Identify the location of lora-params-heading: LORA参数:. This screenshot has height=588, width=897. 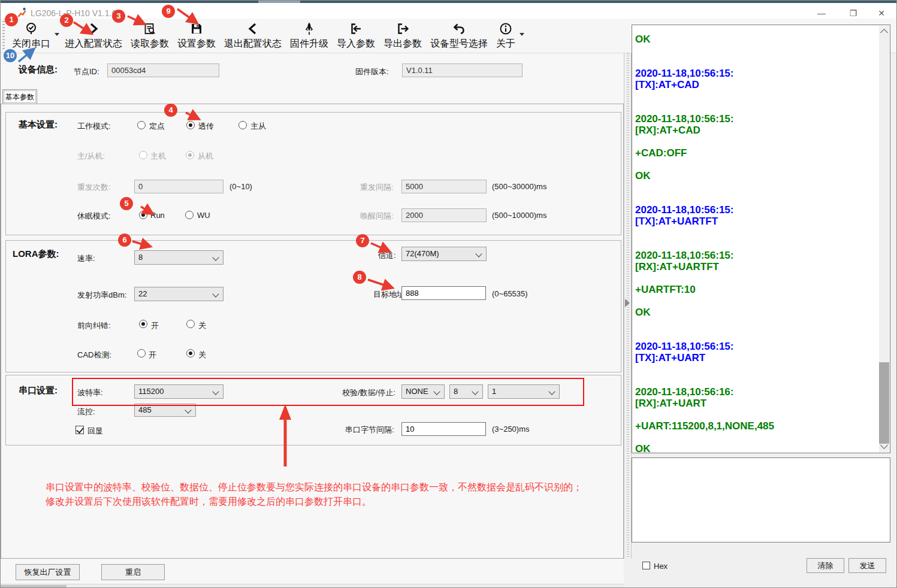
(36, 254).